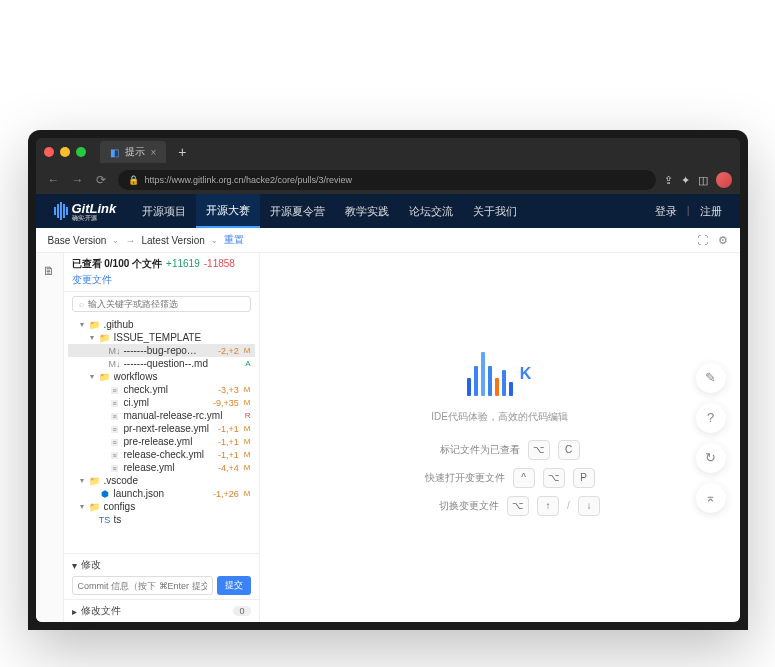 Image resolution: width=775 pixels, height=667 pixels. What do you see at coordinates (49, 271) in the screenshot?
I see `files-icon: 🗎` at bounding box center [49, 271].